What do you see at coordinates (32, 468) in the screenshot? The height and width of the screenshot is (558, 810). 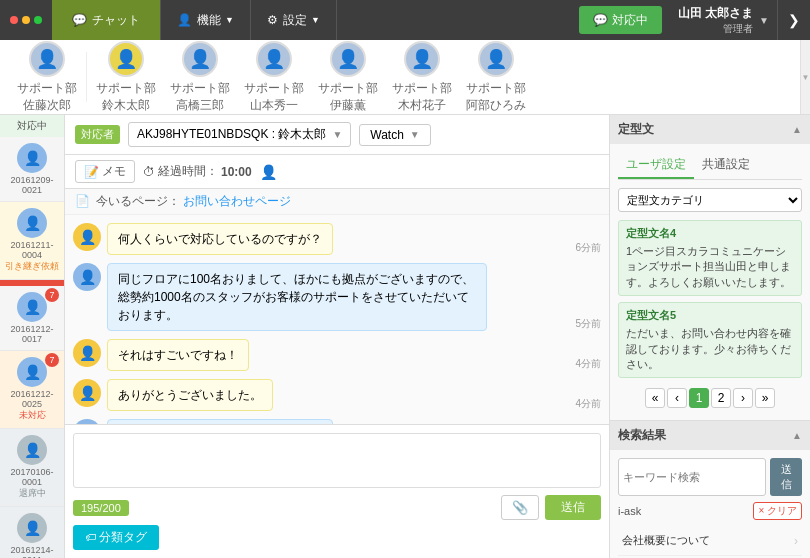 I see `sidebar-item-4: 👤 20170106-0001 退席中` at bounding box center [32, 468].